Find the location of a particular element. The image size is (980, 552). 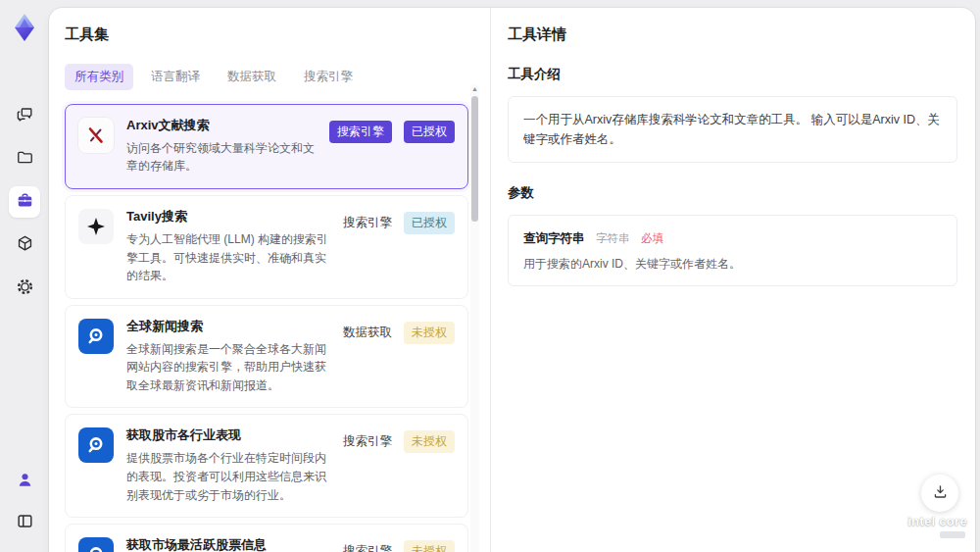

tool-card: 获取股市各行业表现 提供股票市场各个行业在特定时间段内的表现。投资者可以利用这些… is located at coordinates (267, 466).